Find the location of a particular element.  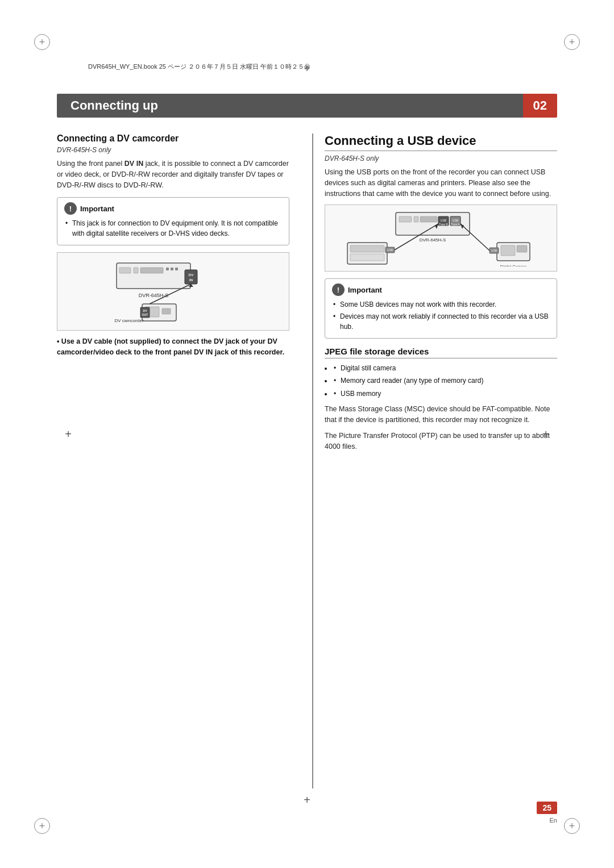

chapter-header: Connecting up 02 is located at coordinates (307, 106).